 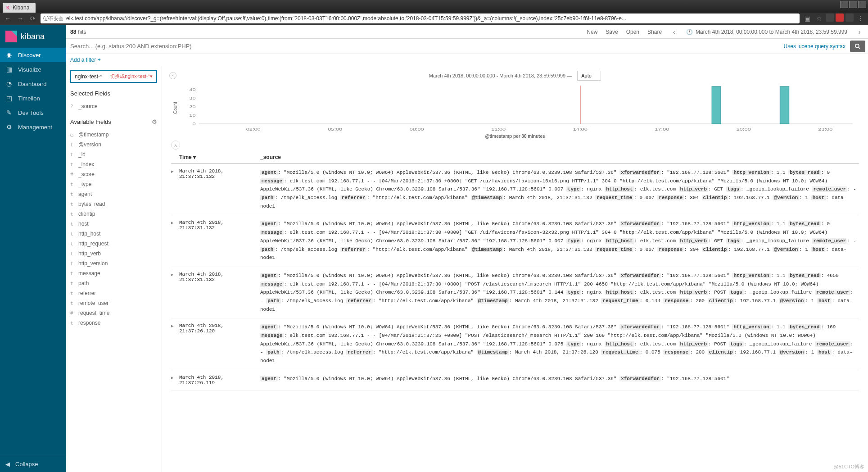 I want to click on field-path: tpath, so click(x=113, y=283).